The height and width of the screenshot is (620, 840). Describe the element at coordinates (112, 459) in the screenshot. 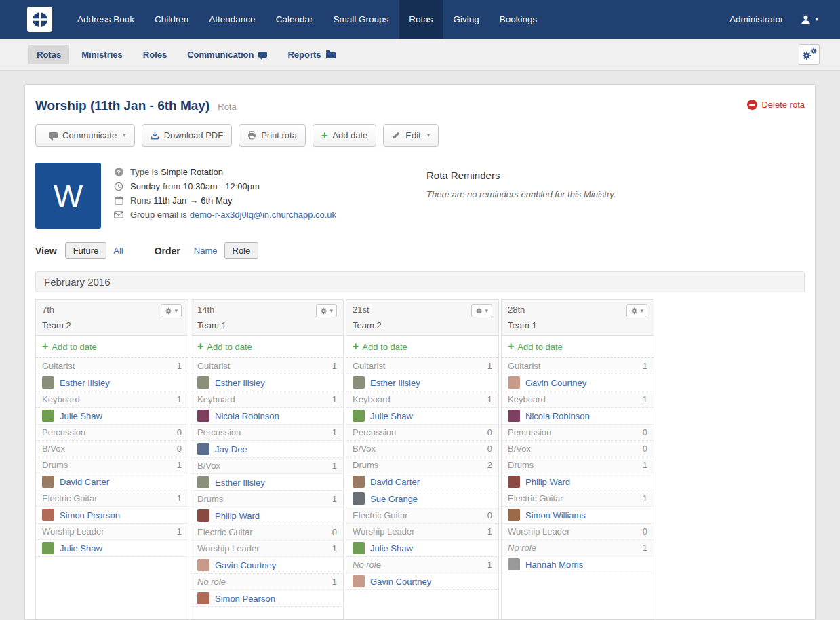

I see `rota-column-7th: 7th▾Team 2+Add to dateGuitarist1Esther I…` at that location.